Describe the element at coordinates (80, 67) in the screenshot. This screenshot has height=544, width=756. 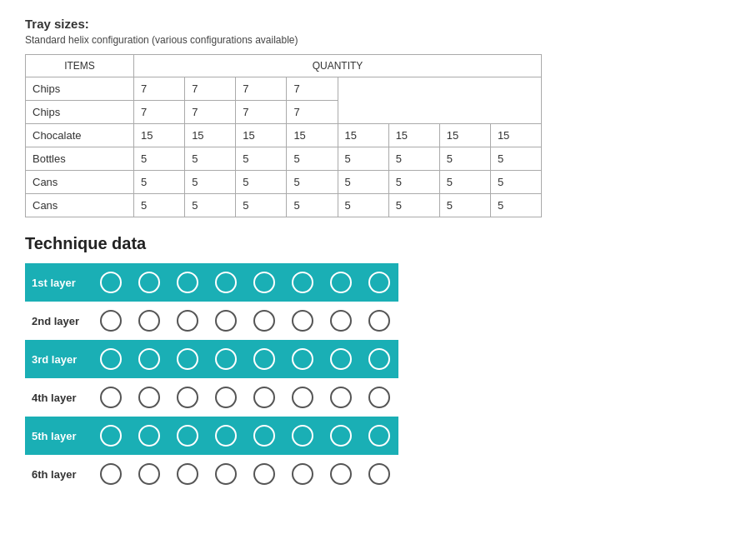
I see `col-header-items: ITEMS` at that location.